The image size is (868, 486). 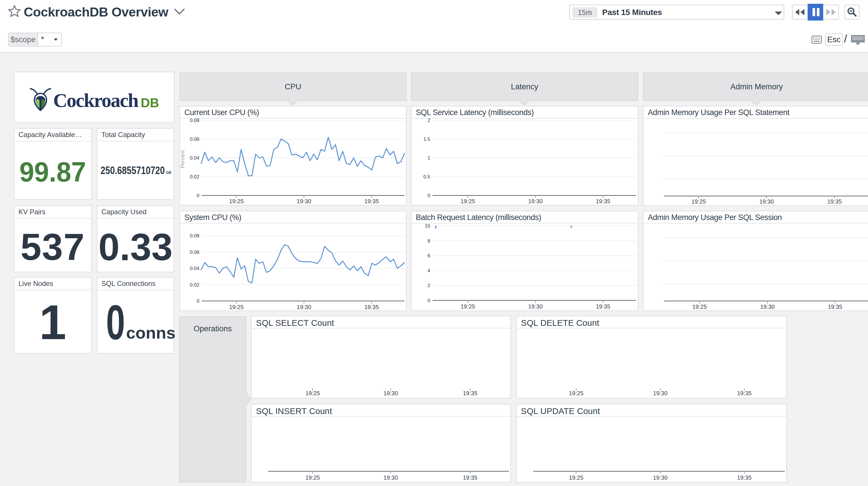 What do you see at coordinates (429, 241) in the screenshot?
I see `svg-text: 8` at bounding box center [429, 241].